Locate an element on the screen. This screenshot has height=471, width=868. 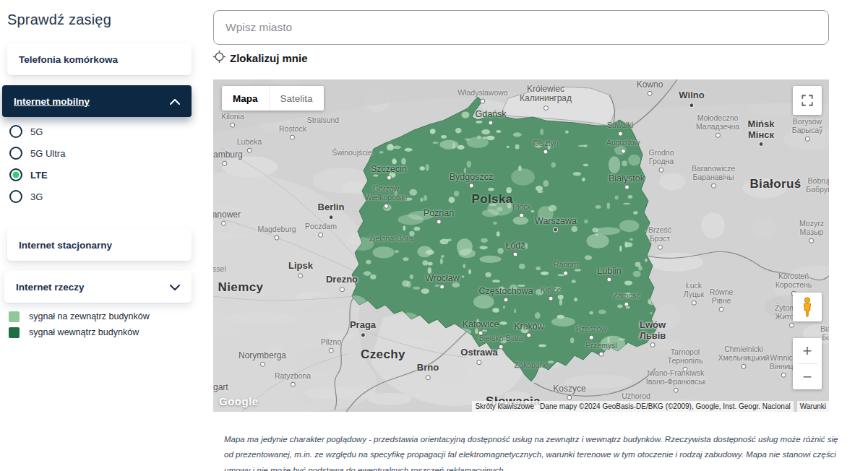
map-type-control: Mapa Satelita is located at coordinates (273, 98).